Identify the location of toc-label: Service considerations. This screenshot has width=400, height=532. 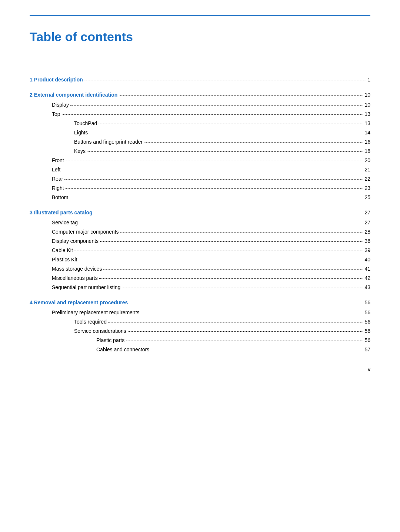
(100, 331).